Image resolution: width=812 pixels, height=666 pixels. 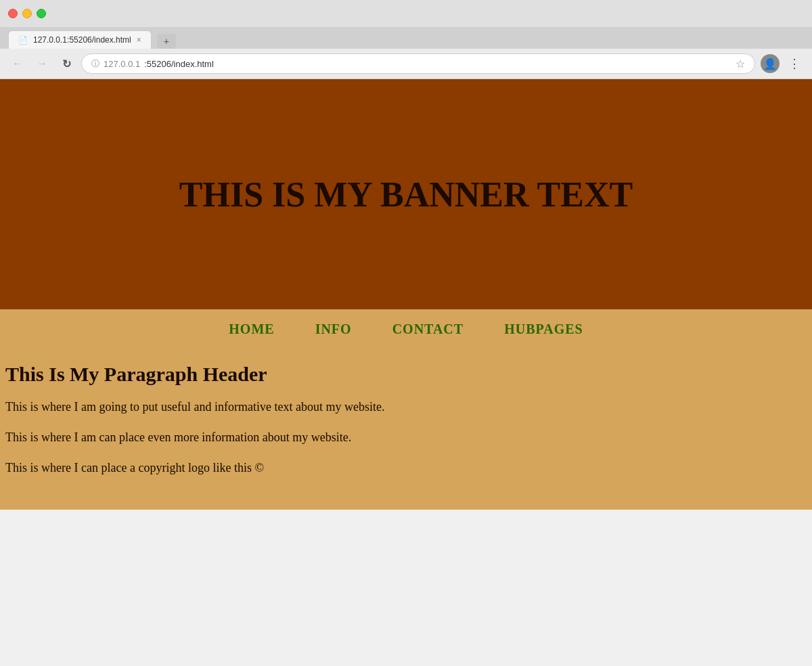 What do you see at coordinates (42, 64) in the screenshot?
I see `forward-button: →` at bounding box center [42, 64].